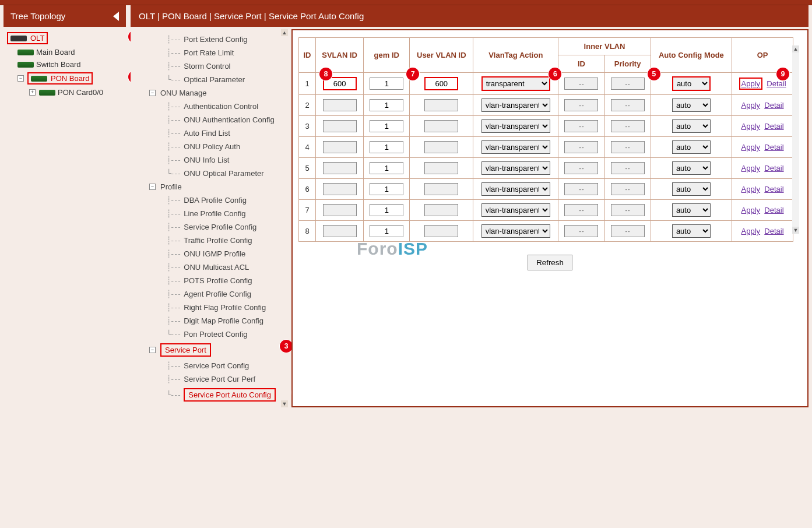 The image size is (812, 528). Describe the element at coordinates (227, 267) in the screenshot. I see `nav-item: ┊---ONU Multicast ACL` at that location.